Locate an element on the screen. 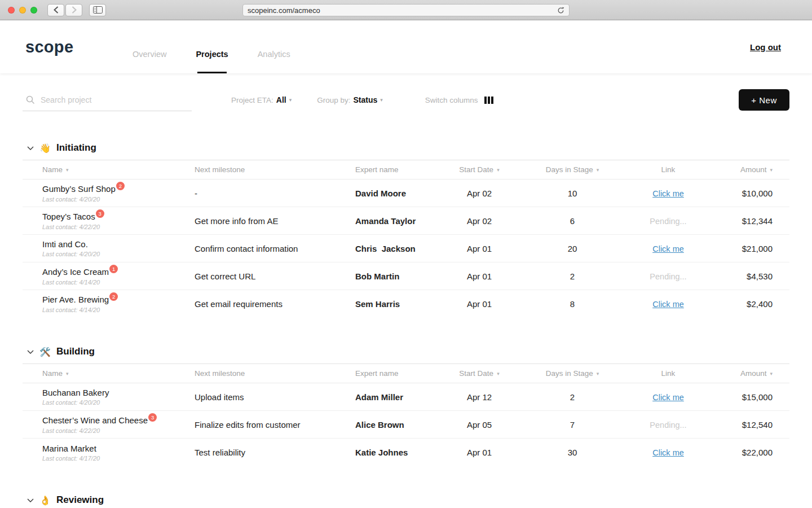  url-text: scopeinc.com/acmeco is located at coordinates (403, 10).